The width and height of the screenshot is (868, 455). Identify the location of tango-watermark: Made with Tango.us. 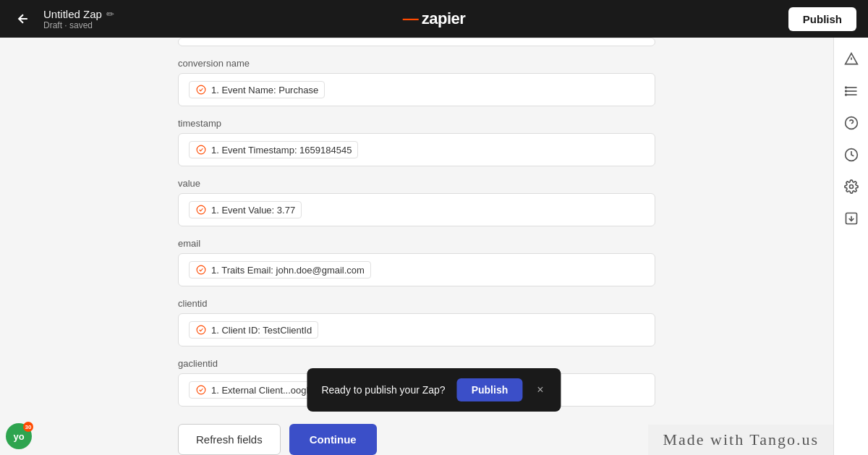
(741, 440).